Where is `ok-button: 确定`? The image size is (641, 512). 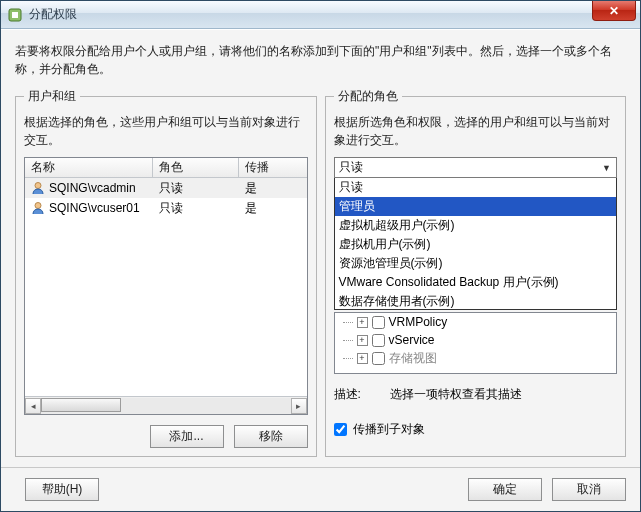 ok-button: 确定 is located at coordinates (505, 490).